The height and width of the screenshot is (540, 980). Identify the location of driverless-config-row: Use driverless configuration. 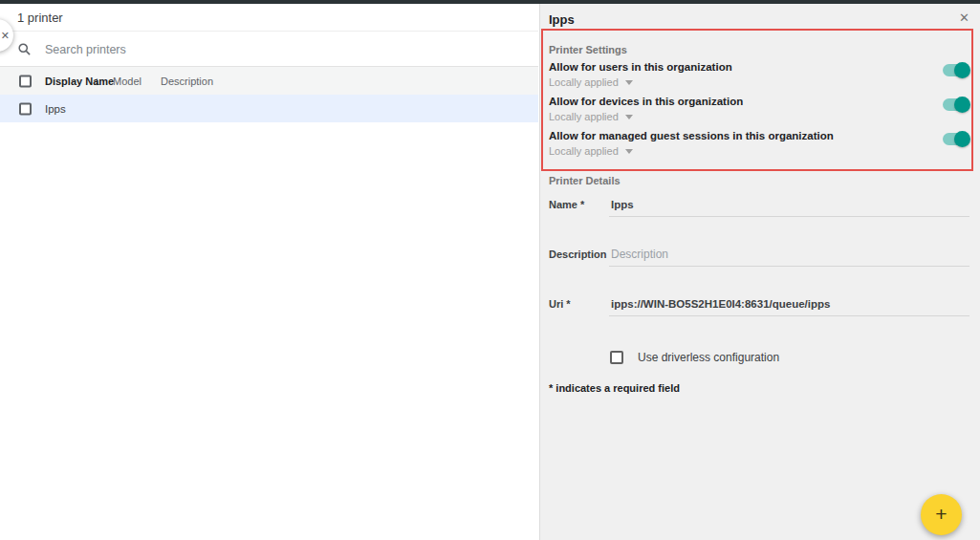
(694, 357).